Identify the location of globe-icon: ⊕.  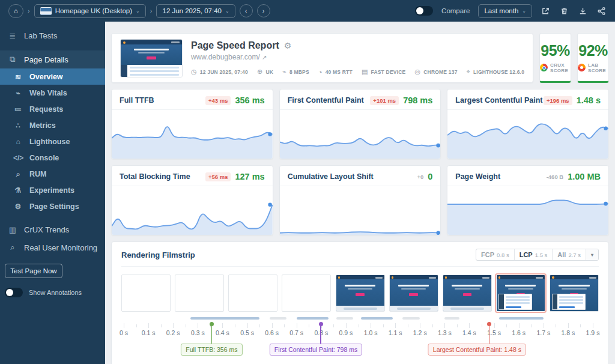
(259, 72).